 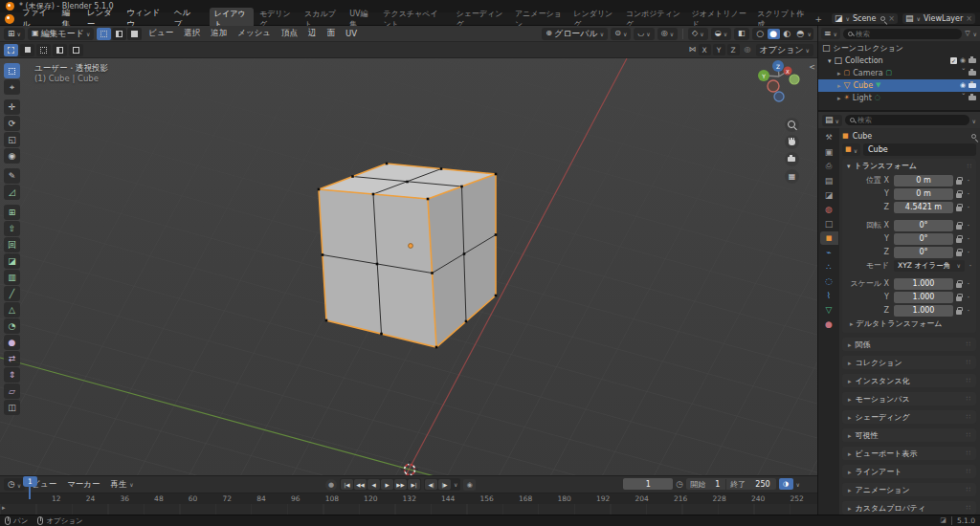 I want to click on light-row: Light, so click(x=900, y=98).